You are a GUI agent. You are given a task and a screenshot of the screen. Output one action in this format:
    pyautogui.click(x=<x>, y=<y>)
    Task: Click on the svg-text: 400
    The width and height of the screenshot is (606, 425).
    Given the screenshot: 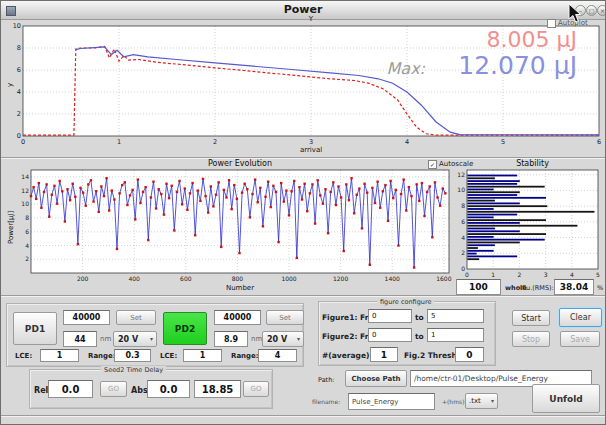 What is the action you would take?
    pyautogui.click(x=134, y=278)
    